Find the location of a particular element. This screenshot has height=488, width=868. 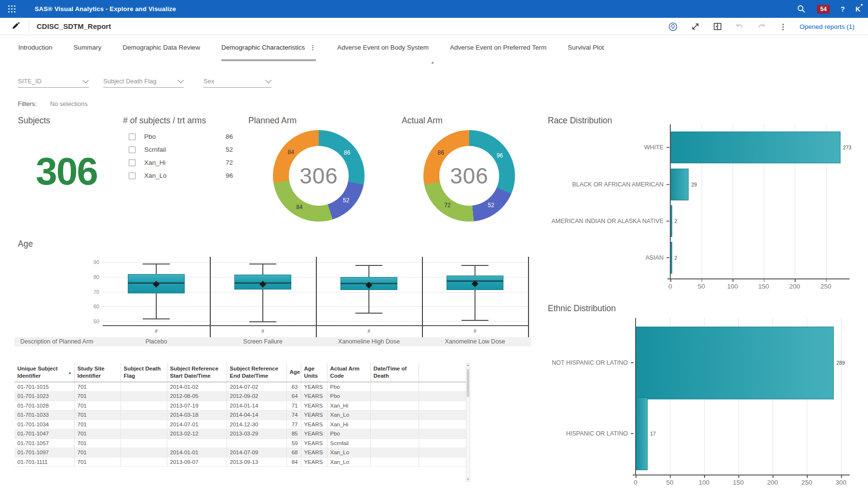

bar-asian is located at coordinates (671, 258).